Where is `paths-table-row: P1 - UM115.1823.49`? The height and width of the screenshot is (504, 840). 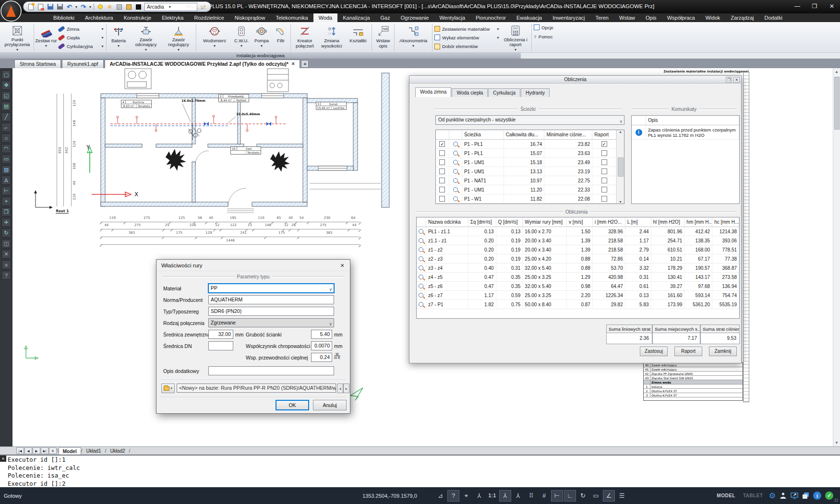
paths-table-row: P1 - UM115.1823.49 is located at coordinates (526, 162).